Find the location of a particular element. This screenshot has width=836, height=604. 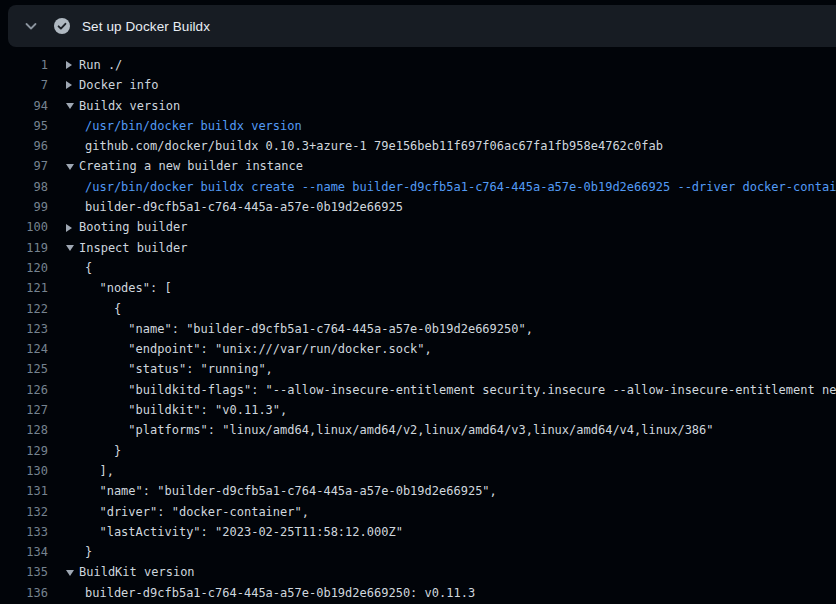

log-line: 127 "buildkit": "v0.11.3", is located at coordinates (418, 410).